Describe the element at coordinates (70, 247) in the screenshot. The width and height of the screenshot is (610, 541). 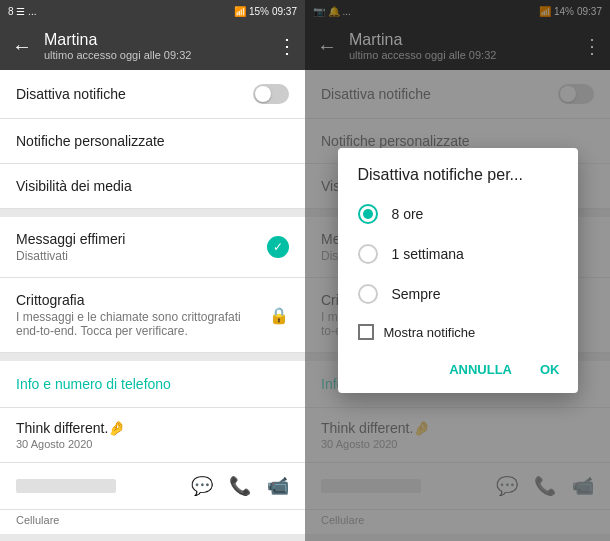
I see `ephemeral-messages-texts: Messaggi effimeri Disattivati` at that location.